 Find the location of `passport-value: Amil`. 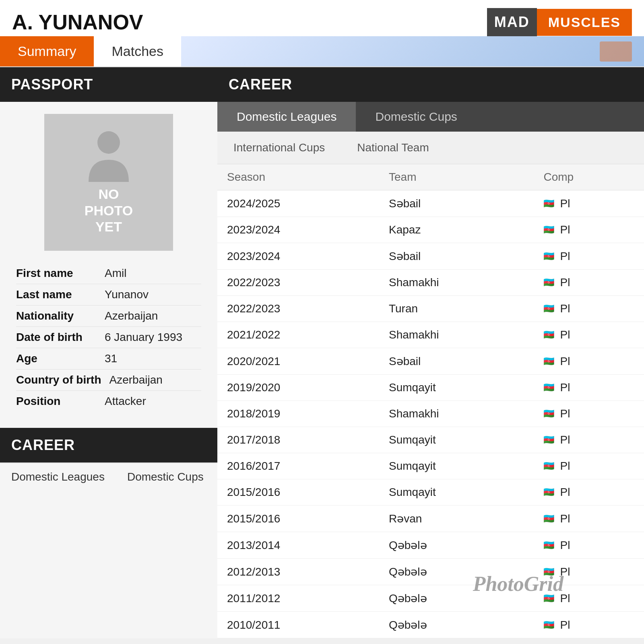

passport-value: Amil is located at coordinates (116, 273).